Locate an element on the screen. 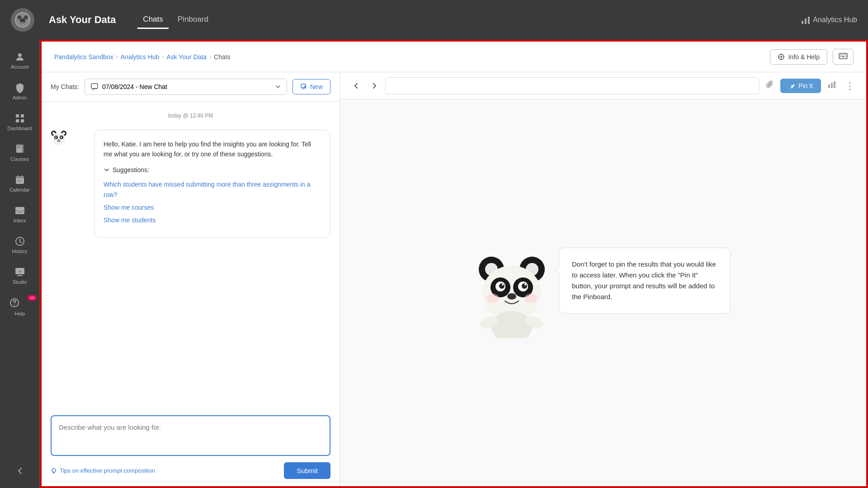 The width and height of the screenshot is (868, 488). main-tabs: Chats Pinboard is located at coordinates (175, 20).